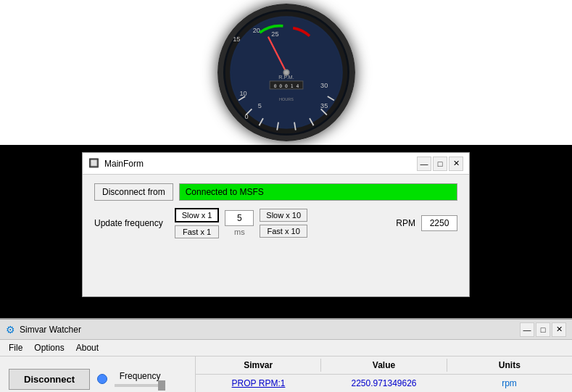 The height and width of the screenshot is (392, 572). I want to click on ms-label: ms, so click(239, 232).